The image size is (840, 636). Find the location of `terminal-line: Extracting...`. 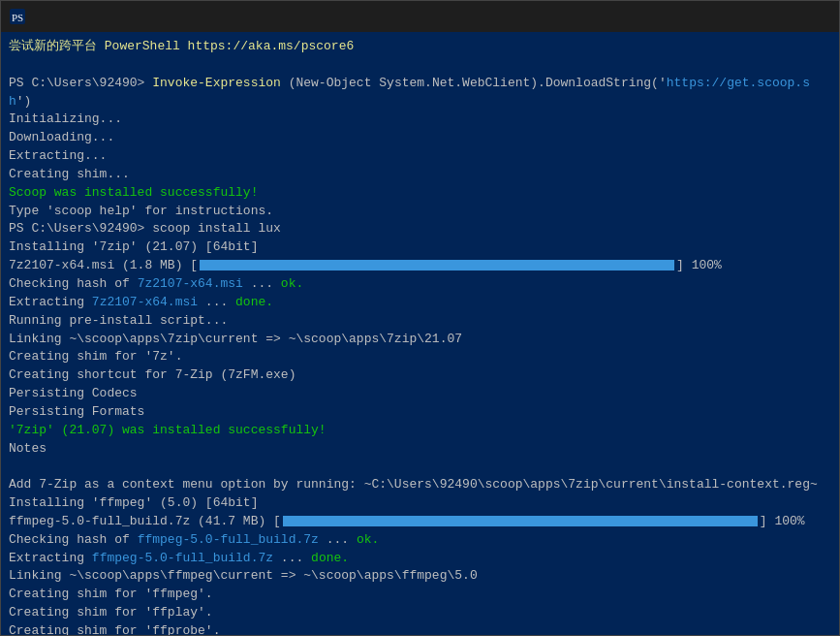

terminal-line: Extracting... is located at coordinates (420, 157).